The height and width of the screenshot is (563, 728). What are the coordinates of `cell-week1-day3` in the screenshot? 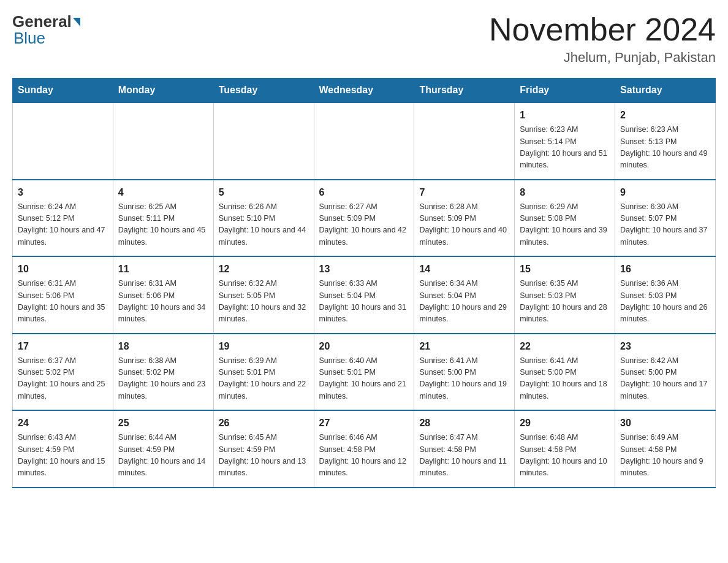 It's located at (264, 141).